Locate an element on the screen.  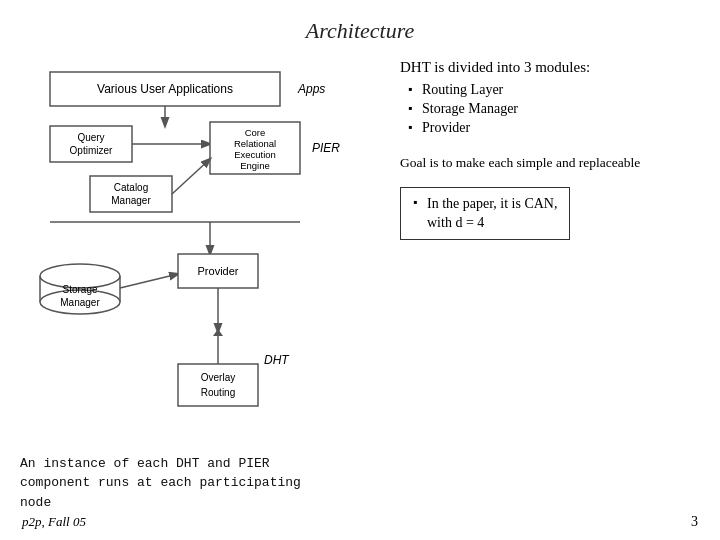
bullet-provider: Provider is located at coordinates (554, 128).